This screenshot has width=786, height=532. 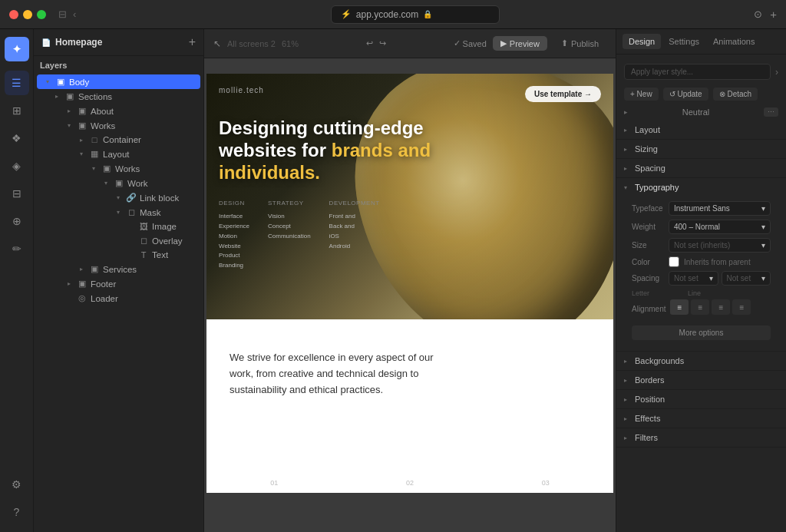 What do you see at coordinates (642, 94) in the screenshot?
I see `new-style-button: + New` at bounding box center [642, 94].